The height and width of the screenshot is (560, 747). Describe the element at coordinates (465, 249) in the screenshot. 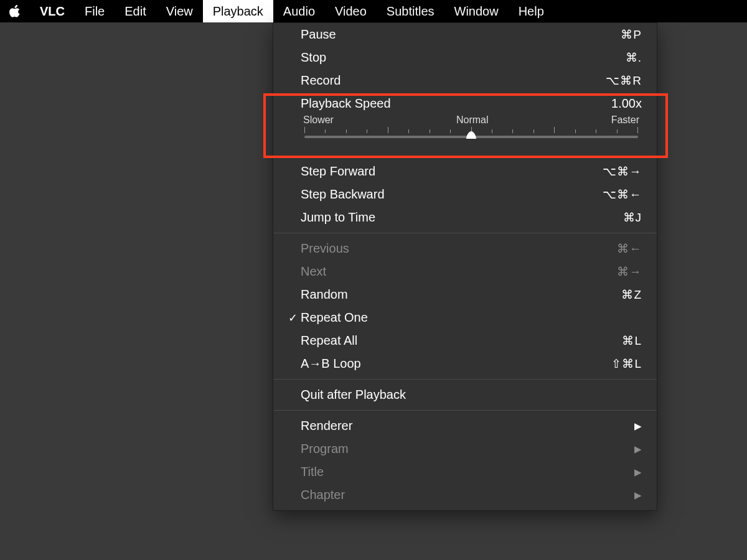

I see `menu-item-previous: Previous ⌘←` at that location.